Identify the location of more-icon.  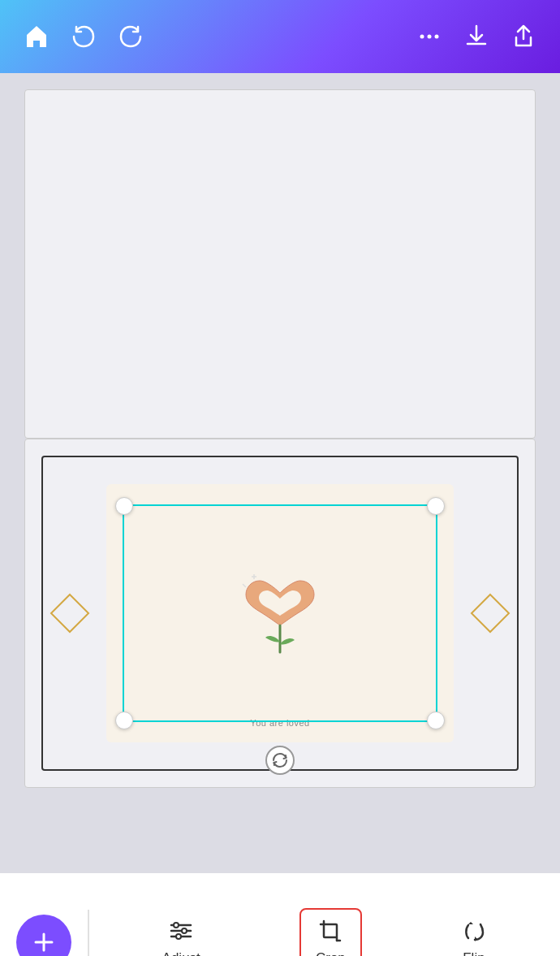
(429, 37).